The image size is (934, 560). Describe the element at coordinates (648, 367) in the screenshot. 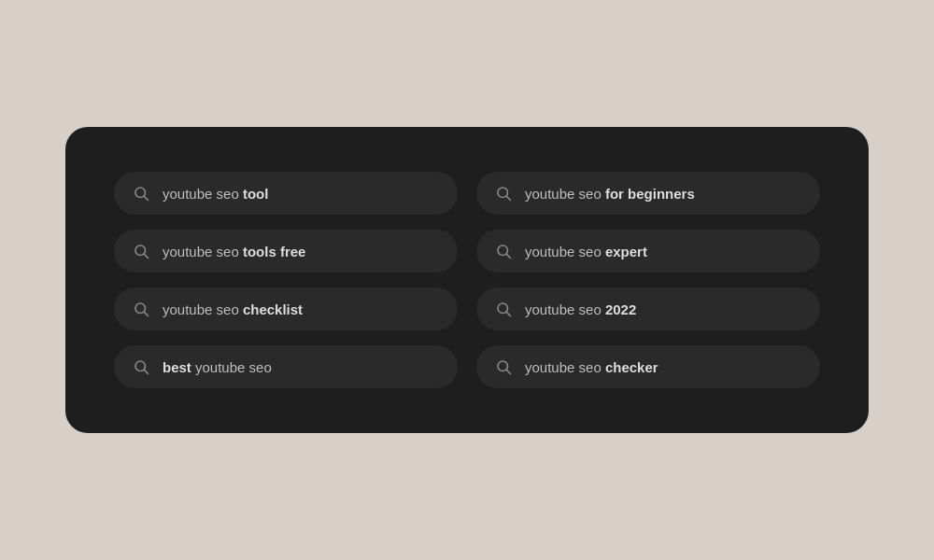

I see `search-suggestion-8: youtube seo checker` at that location.